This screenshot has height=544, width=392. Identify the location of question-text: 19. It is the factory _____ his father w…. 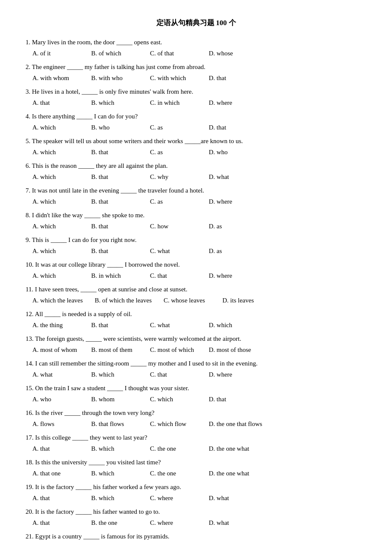
(196, 487).